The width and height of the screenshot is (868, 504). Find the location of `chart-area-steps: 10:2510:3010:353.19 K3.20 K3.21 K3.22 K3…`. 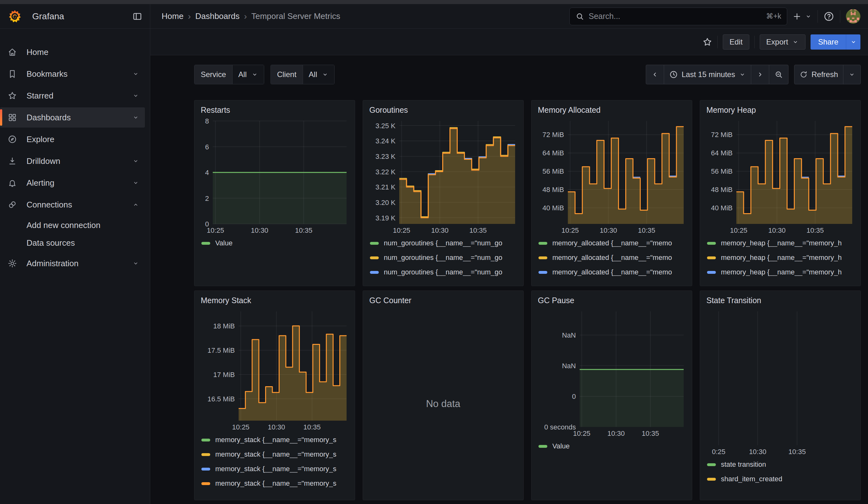

chart-area-steps: 10:2510:3010:353.19 K3.20 K3.21 K3.22 K3… is located at coordinates (444, 176).